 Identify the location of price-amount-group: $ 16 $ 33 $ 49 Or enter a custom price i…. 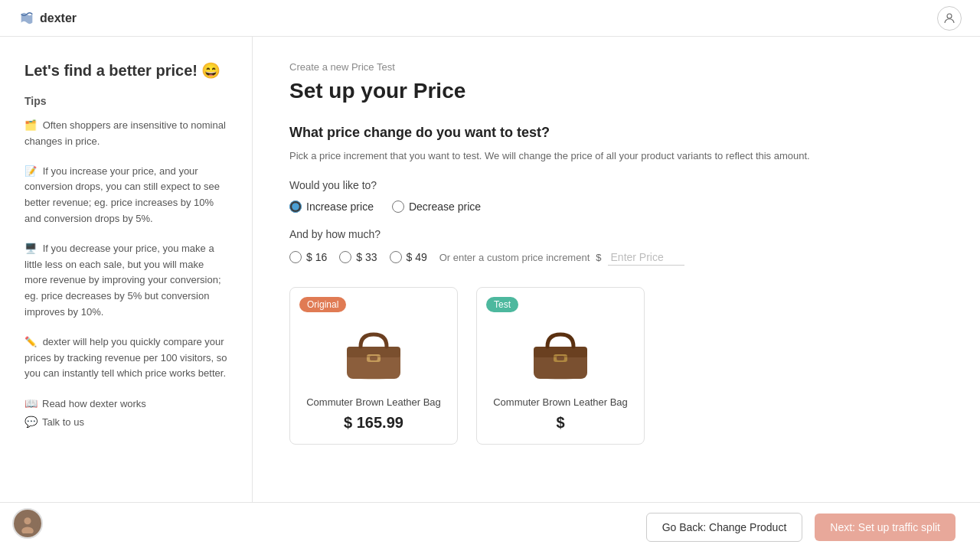
(616, 257).